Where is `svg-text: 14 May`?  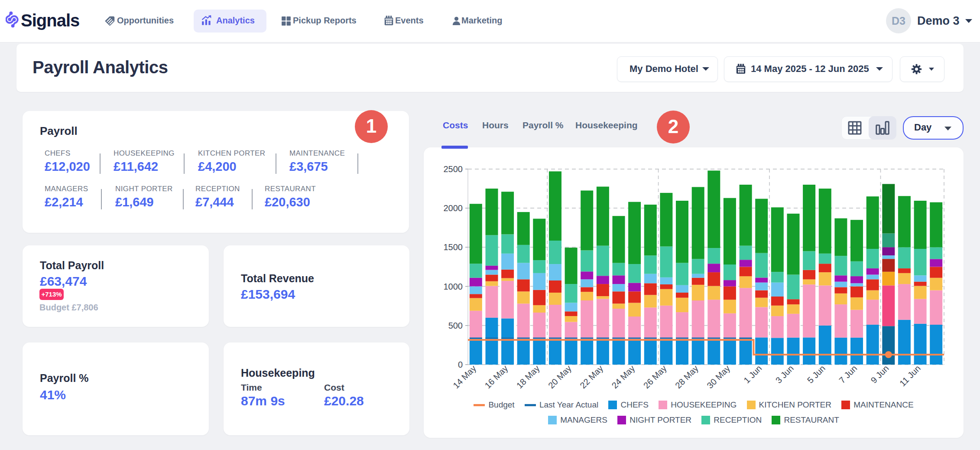
svg-text: 14 May is located at coordinates (464, 377).